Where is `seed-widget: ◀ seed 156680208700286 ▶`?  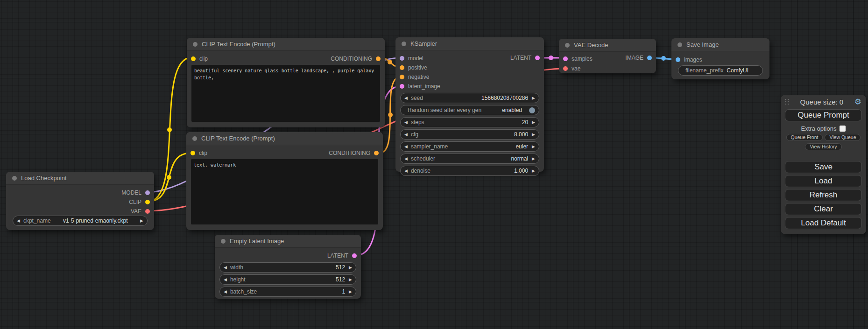 seed-widget: ◀ seed 156680208700286 ▶ is located at coordinates (470, 98).